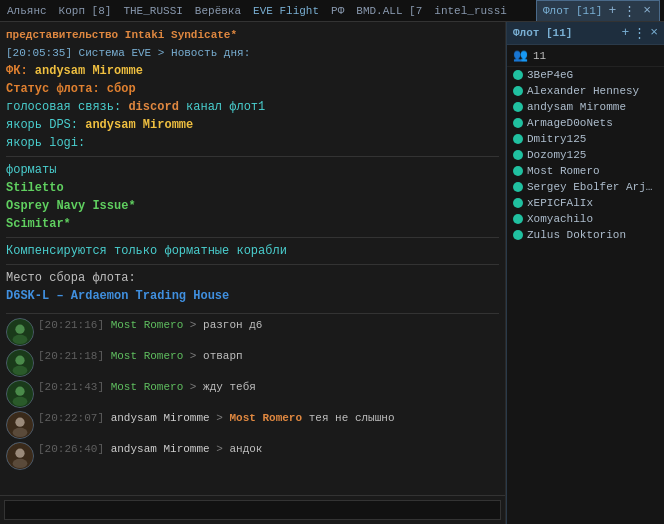  What do you see at coordinates (164, 449) in the screenshot?
I see `sender-5: andysam Miromme` at bounding box center [164, 449].